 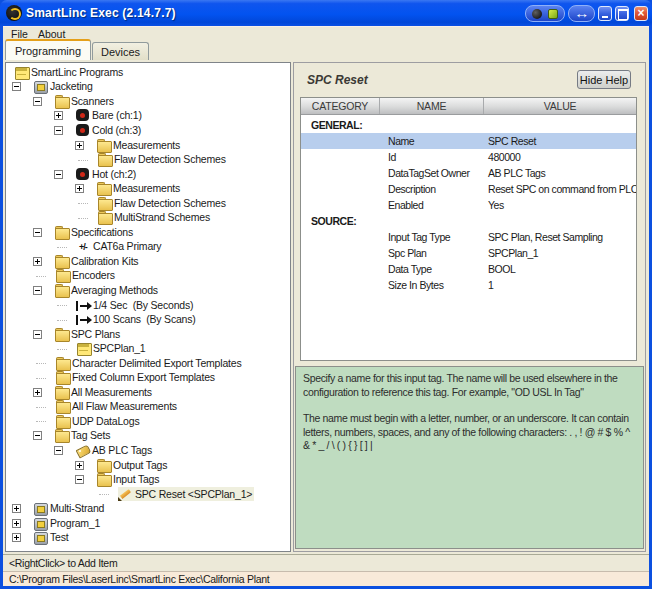 I want to click on tree-item-encoders: Encoders, so click(x=148, y=276).